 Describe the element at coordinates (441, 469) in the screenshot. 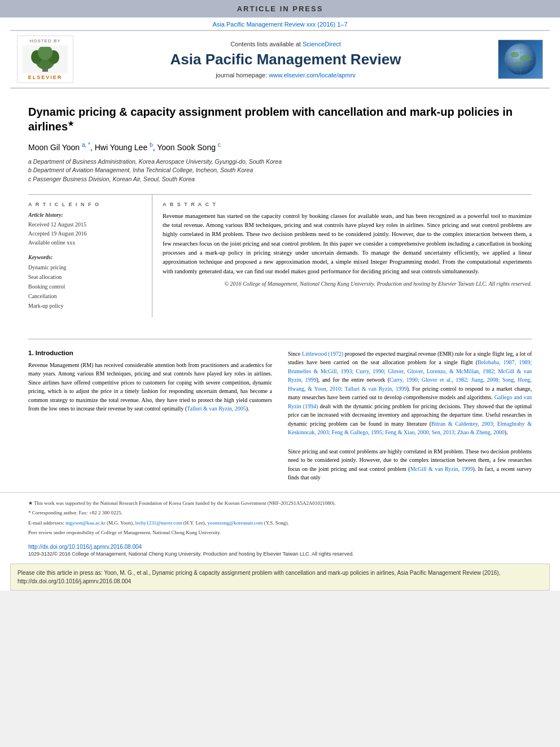

I see `ref-mcgill-ryzin-1999: McGill & van Ryzin, 1999` at that location.